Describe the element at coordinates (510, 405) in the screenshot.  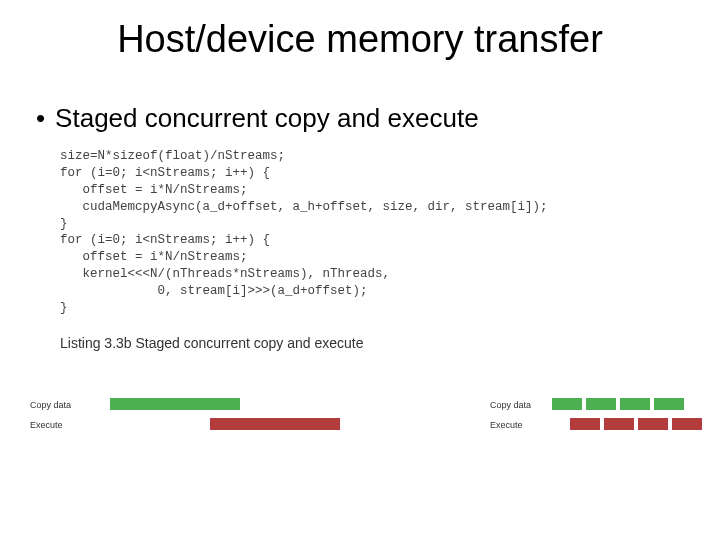
I see `right-copy-label: Copy data` at that location.